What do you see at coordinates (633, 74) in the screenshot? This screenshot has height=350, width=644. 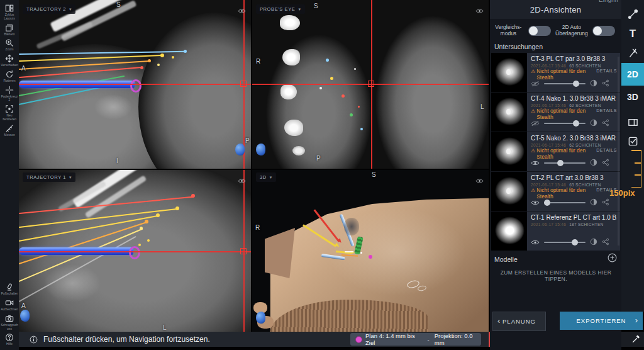 I see `tab-2d: 2D` at bounding box center [633, 74].